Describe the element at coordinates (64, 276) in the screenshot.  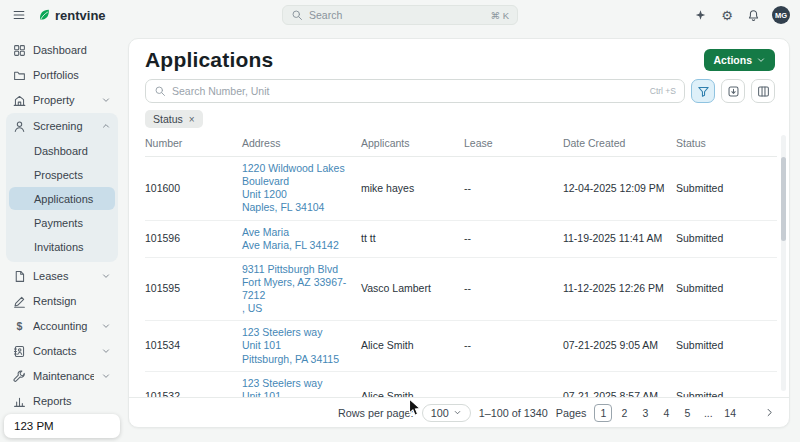
I see `sidebar-item-label: Leases` at that location.